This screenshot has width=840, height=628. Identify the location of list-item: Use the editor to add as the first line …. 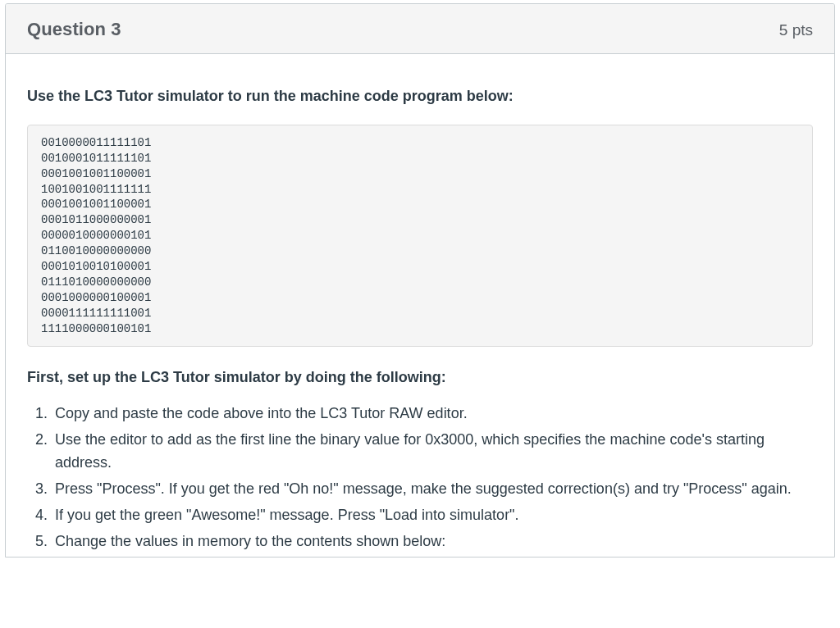
(432, 452).